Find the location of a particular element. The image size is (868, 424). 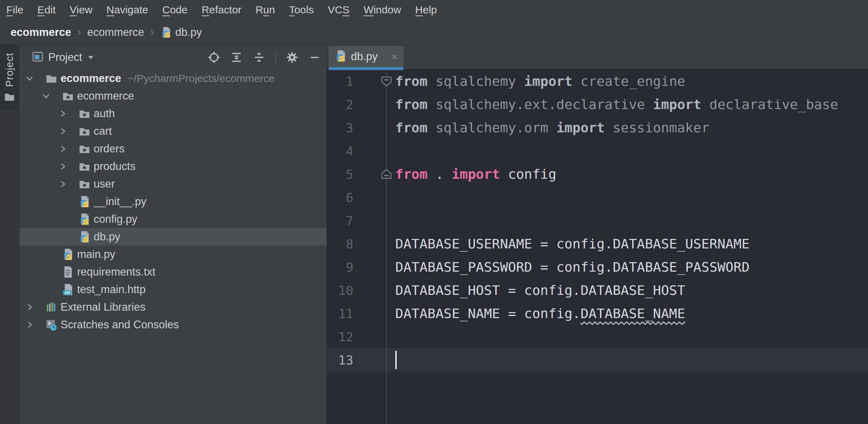

line-number: 9 is located at coordinates (340, 267).